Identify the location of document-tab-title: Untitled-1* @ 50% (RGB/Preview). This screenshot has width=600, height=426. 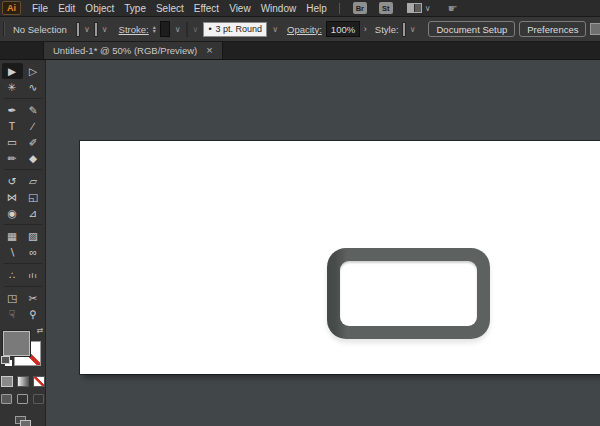
(125, 50).